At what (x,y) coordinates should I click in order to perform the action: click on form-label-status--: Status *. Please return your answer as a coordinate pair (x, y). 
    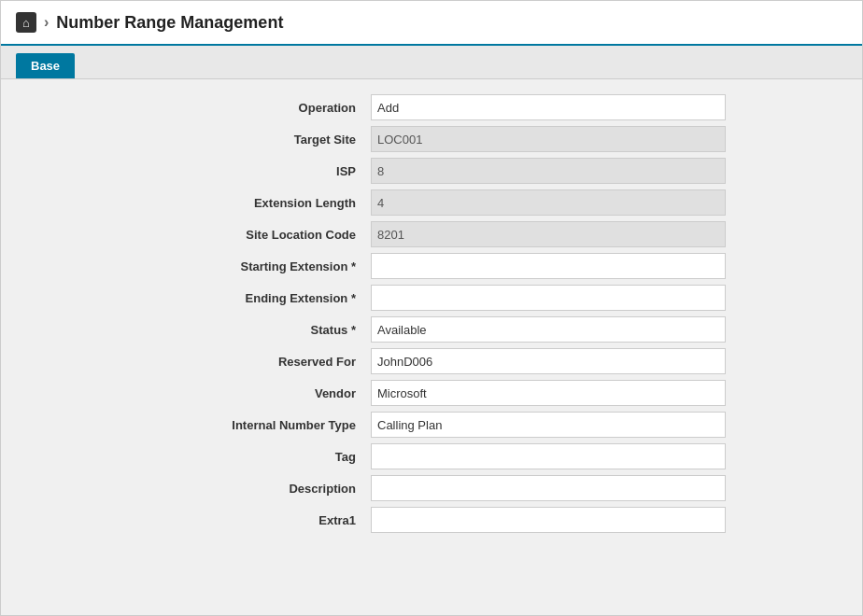
    Looking at the image, I should click on (193, 330).